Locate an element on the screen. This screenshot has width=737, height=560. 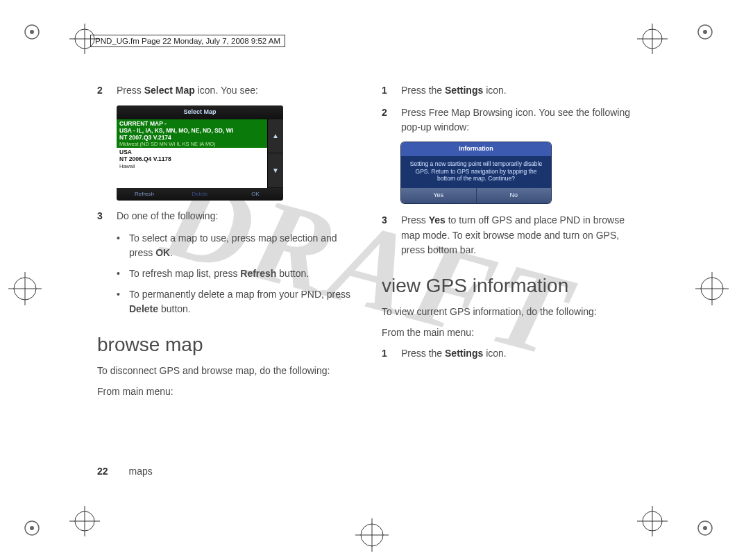
step-1: 1 Press the Settings icon. is located at coordinates (510, 91).